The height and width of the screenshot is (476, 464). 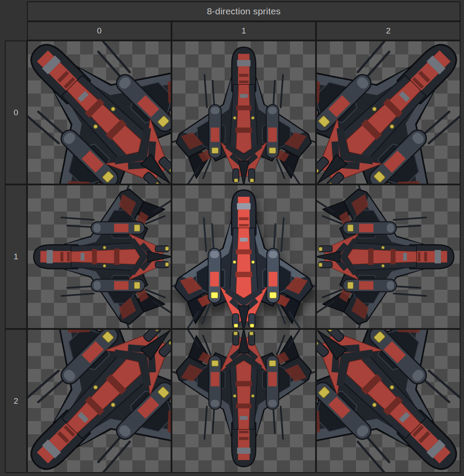 What do you see at coordinates (16, 257) in the screenshot?
I see `row-header-1: 1` at bounding box center [16, 257].